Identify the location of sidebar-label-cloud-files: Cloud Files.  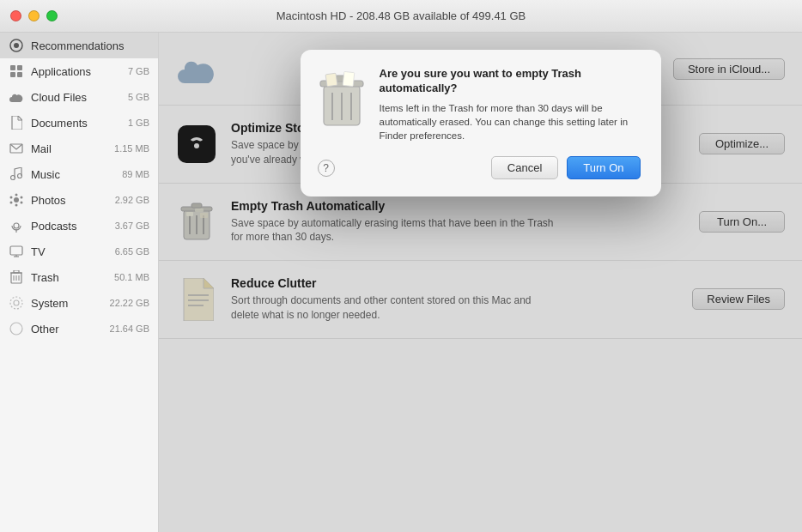
(77, 98).